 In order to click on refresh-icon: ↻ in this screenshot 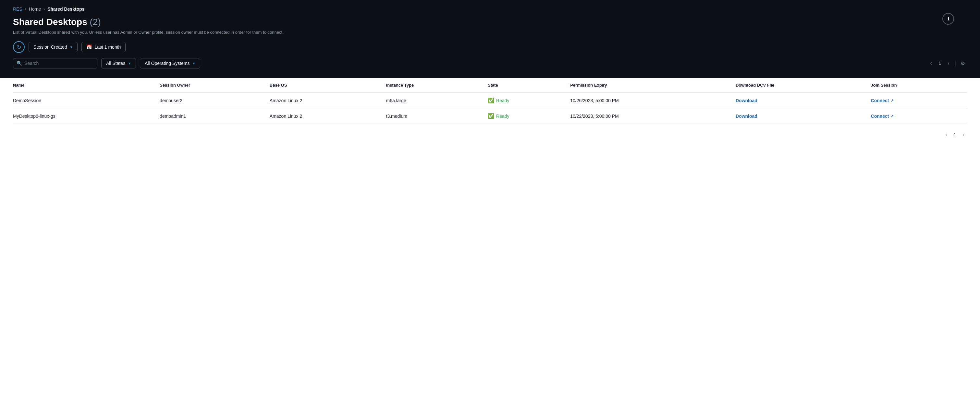, I will do `click(19, 47)`.